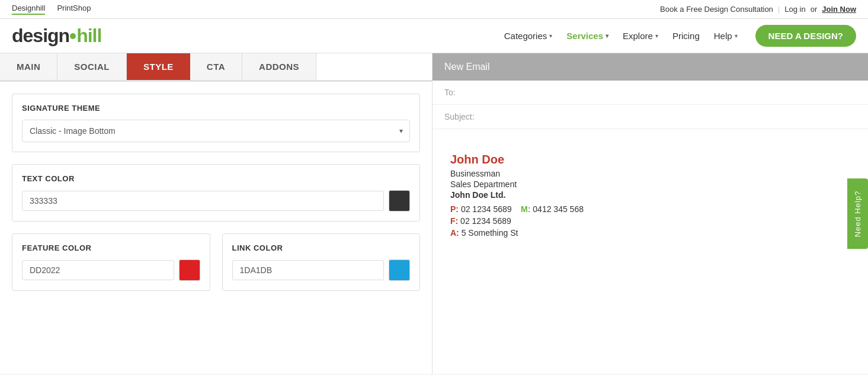 The width and height of the screenshot is (868, 375). Describe the element at coordinates (40, 36) in the screenshot. I see `logo-design-text: design` at that location.